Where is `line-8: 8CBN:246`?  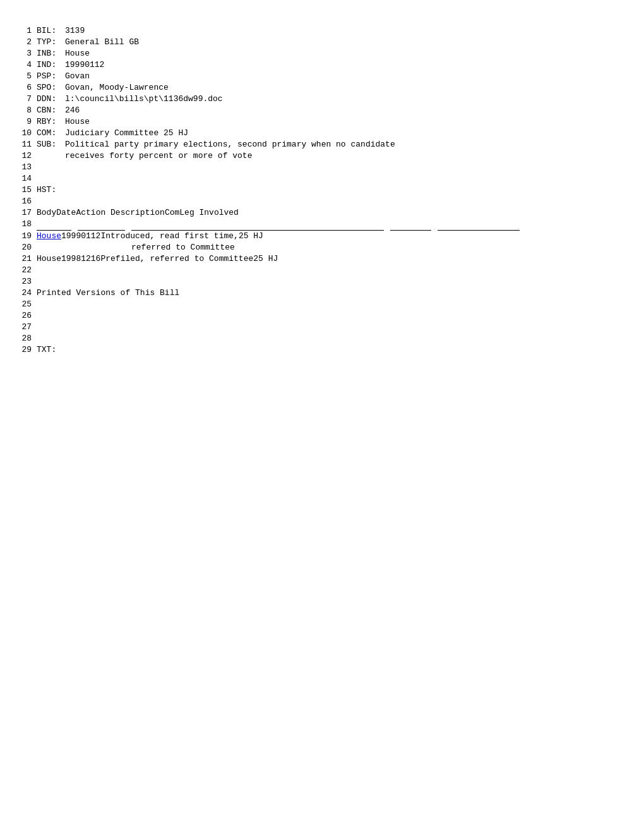
line-8: 8CBN:246 is located at coordinates (322, 111).